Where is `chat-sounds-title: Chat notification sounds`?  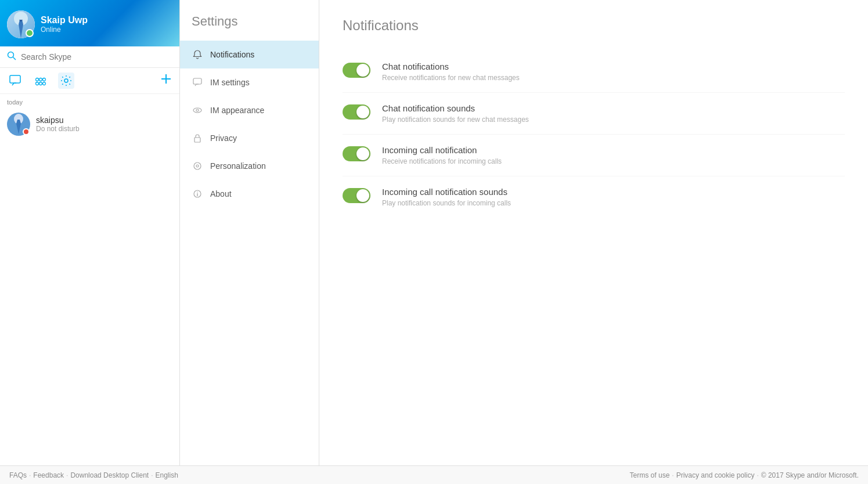 chat-sounds-title: Chat notification sounds is located at coordinates (613, 108).